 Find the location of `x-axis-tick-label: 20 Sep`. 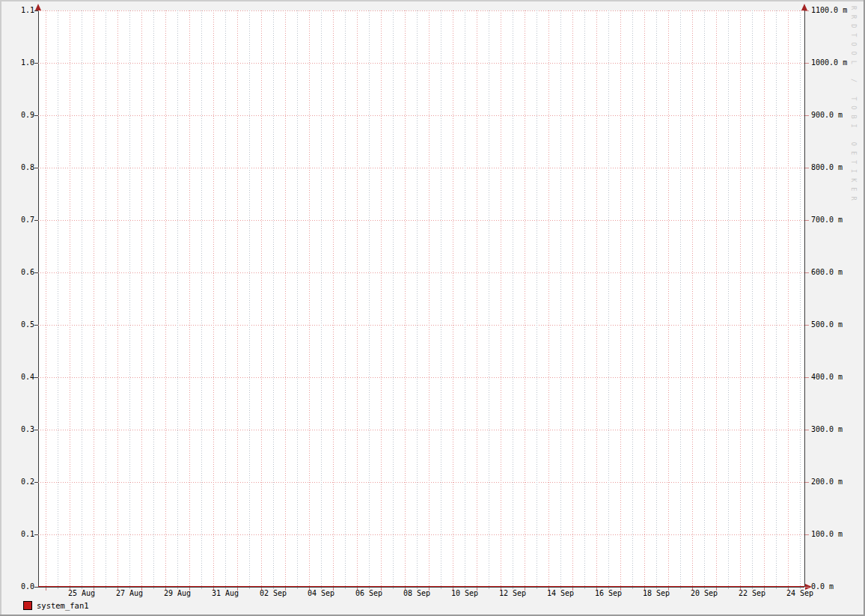

x-axis-tick-label: 20 Sep is located at coordinates (704, 594).